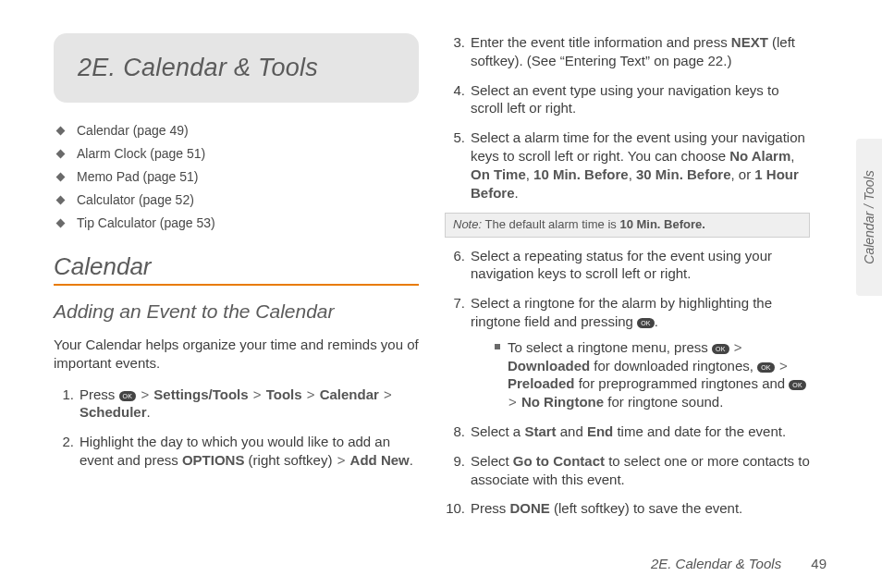 The height and width of the screenshot is (588, 882). Describe the element at coordinates (498, 174) in the screenshot. I see `bold-text: On Time` at that location.